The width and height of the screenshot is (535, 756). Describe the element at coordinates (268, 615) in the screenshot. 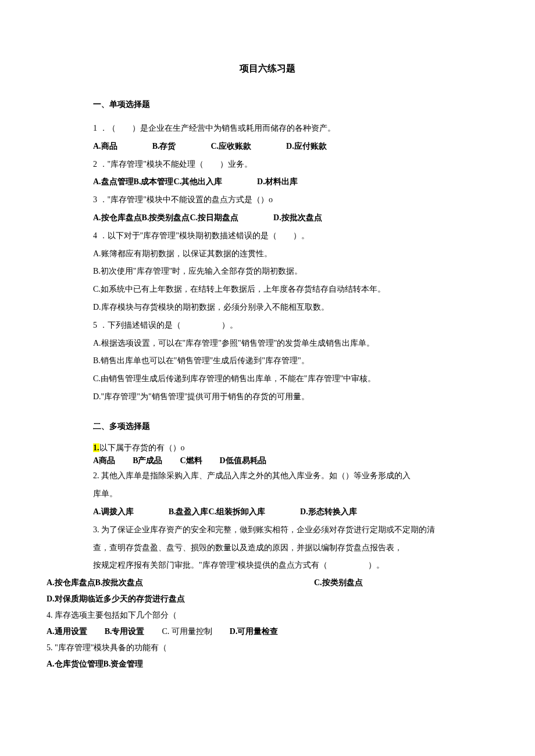

I see `s2-q4-stem: 4. 库存选项主要包括如下几个部分（` at that location.